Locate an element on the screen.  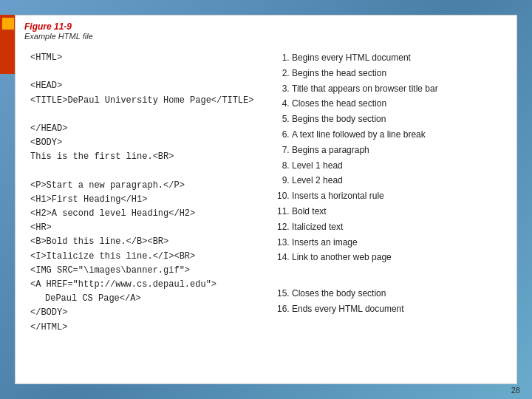
list-item-2: Begins the head section is located at coordinates (397, 74).